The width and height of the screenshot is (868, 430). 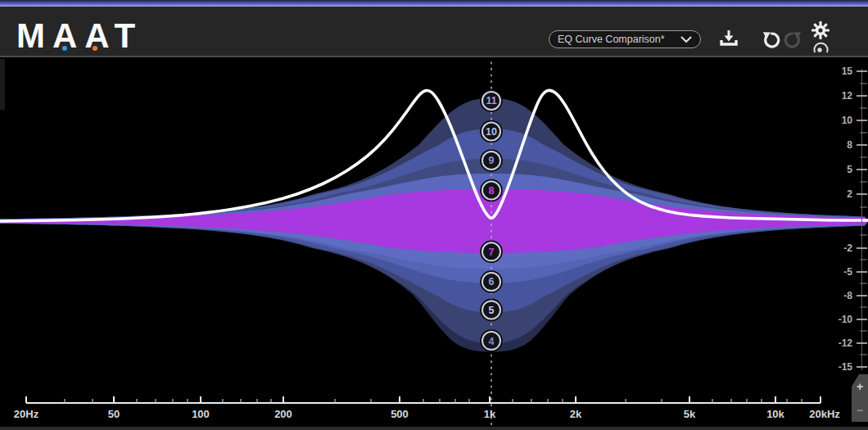 I want to click on zoom-out-button: −, so click(x=860, y=410).